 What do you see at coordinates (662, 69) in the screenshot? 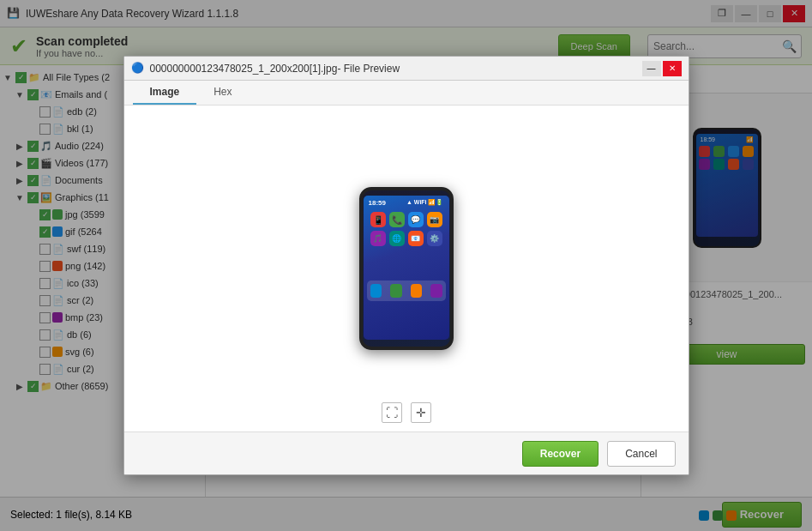
I see `modal-title-buttons: — ✕` at bounding box center [662, 69].